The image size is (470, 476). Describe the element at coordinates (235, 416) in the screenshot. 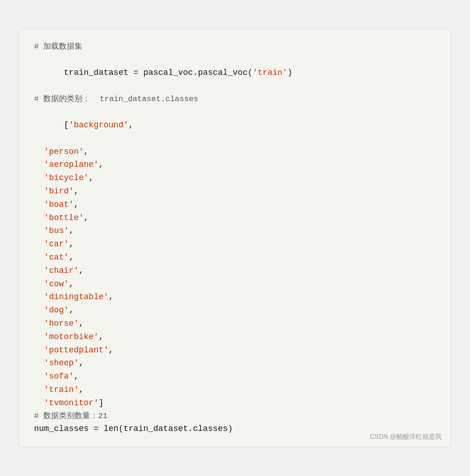

I see `comment-line-3: # 数据类别数量：21` at that location.